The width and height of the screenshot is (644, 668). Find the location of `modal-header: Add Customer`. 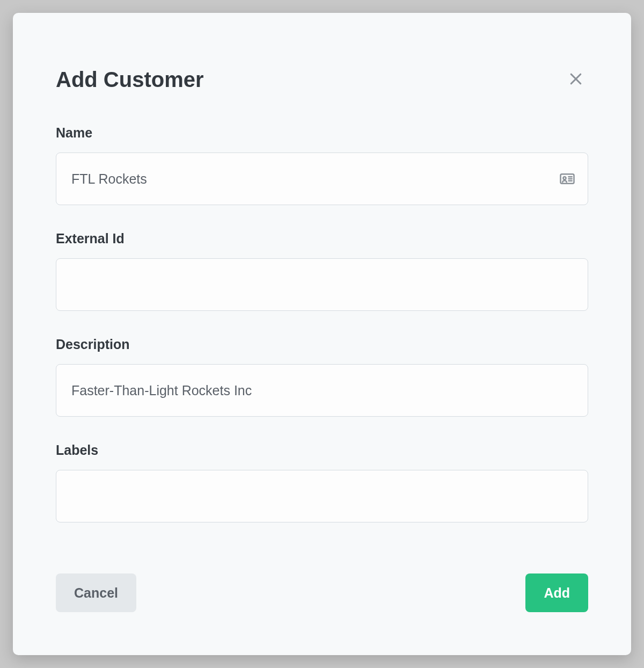

modal-header: Add Customer is located at coordinates (322, 79).